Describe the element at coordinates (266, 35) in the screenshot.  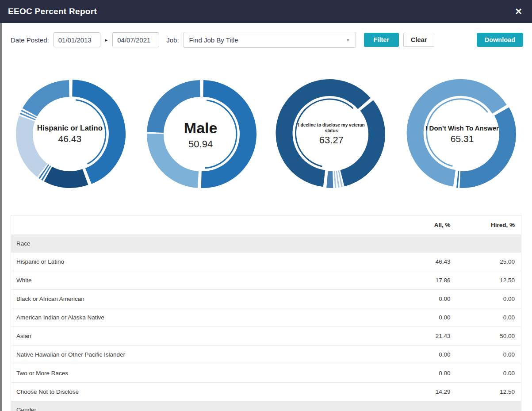
I see `filter-bar: Date Posted: ▸ Job: Find Job By Title ▼ …` at that location.